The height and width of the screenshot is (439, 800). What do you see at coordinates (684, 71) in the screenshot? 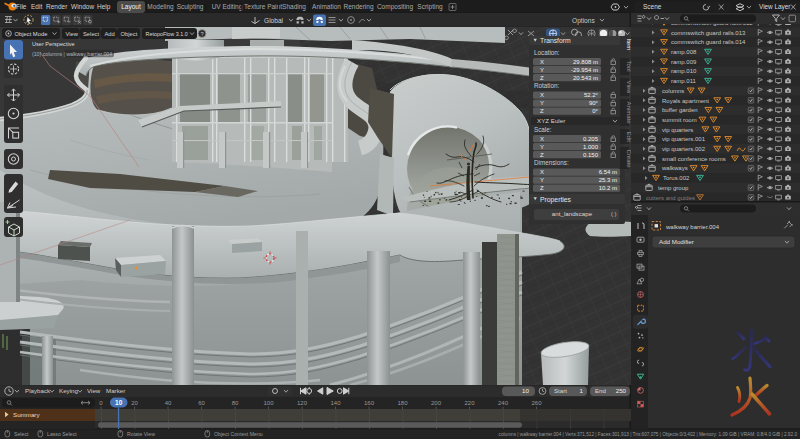
I see `svg-text: ramp.010` at bounding box center [684, 71].